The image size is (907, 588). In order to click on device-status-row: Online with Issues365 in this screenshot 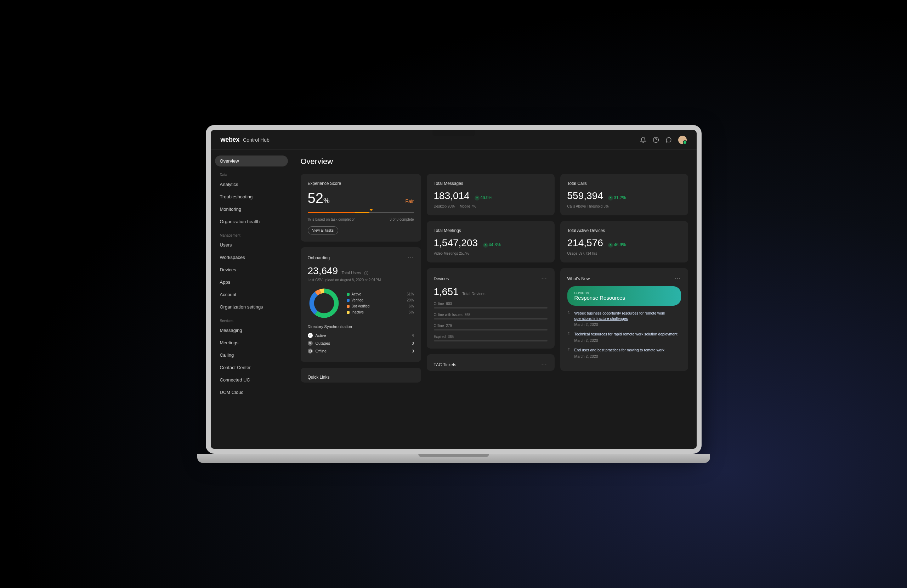, I will do `click(491, 316)`.